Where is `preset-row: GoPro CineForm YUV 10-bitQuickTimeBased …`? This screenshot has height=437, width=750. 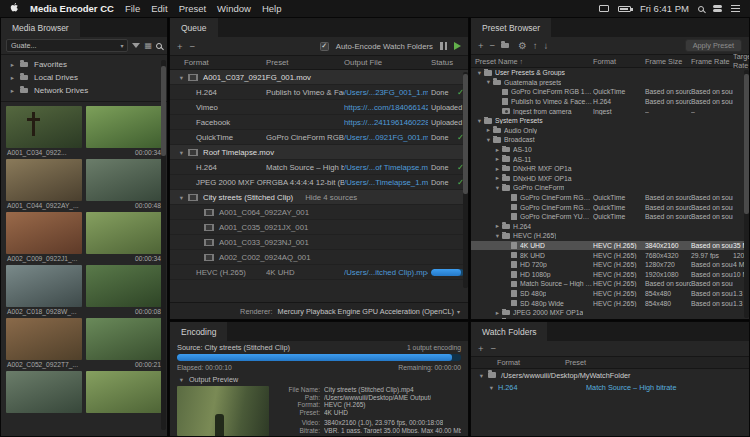 preset-row: GoPro CineForm YUV 10-bitQuickTimeBased … is located at coordinates (610, 217).